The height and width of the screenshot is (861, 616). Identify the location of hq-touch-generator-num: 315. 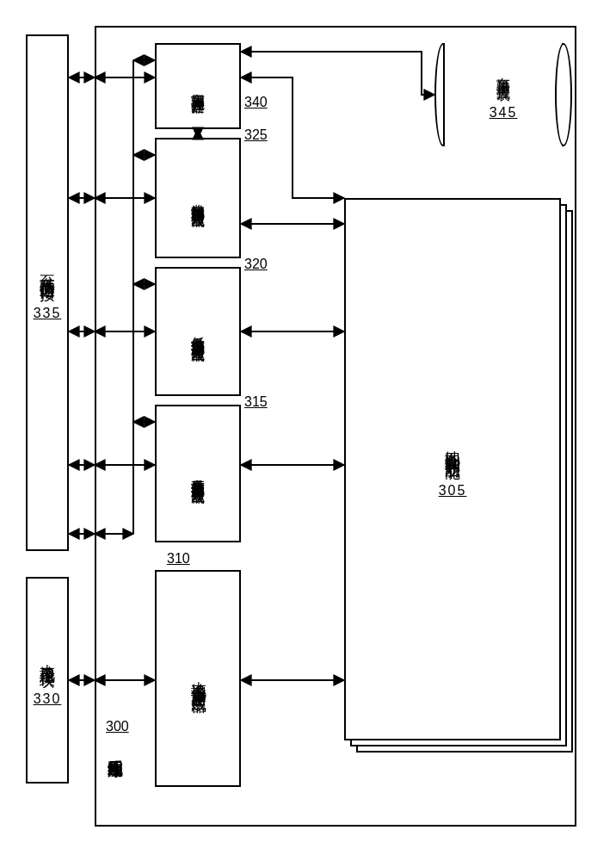
(256, 402).